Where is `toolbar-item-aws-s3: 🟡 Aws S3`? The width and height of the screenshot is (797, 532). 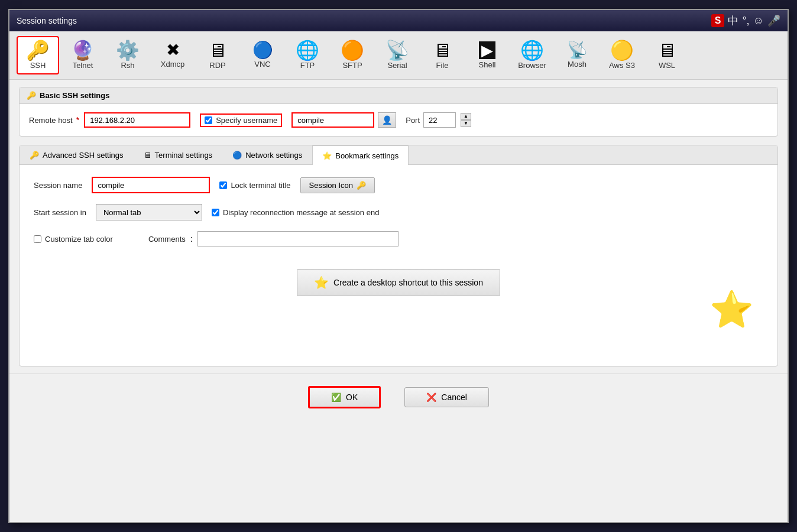
toolbar-item-aws-s3: 🟡 Aws S3 is located at coordinates (622, 56).